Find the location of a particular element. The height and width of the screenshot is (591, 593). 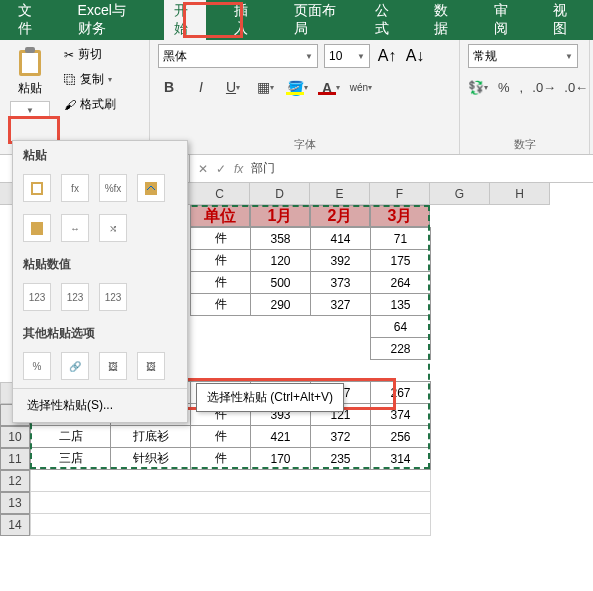

italic-button: I is located at coordinates (201, 87).